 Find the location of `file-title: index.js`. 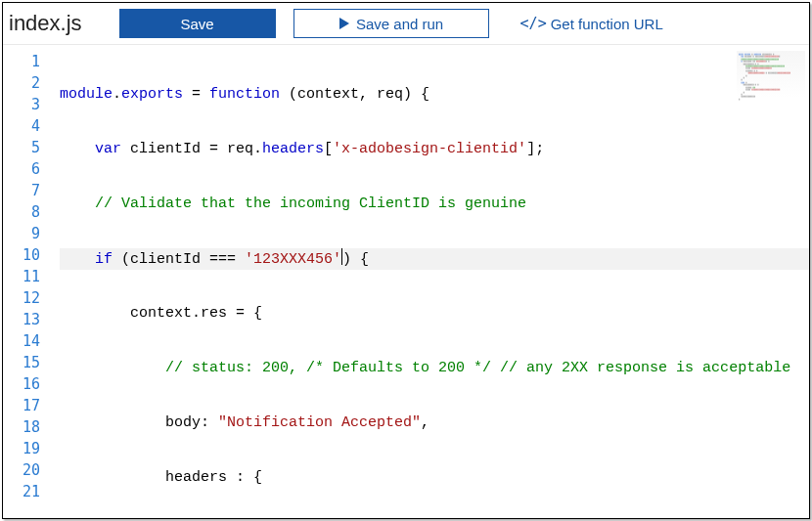

file-title: index.js is located at coordinates (45, 23).